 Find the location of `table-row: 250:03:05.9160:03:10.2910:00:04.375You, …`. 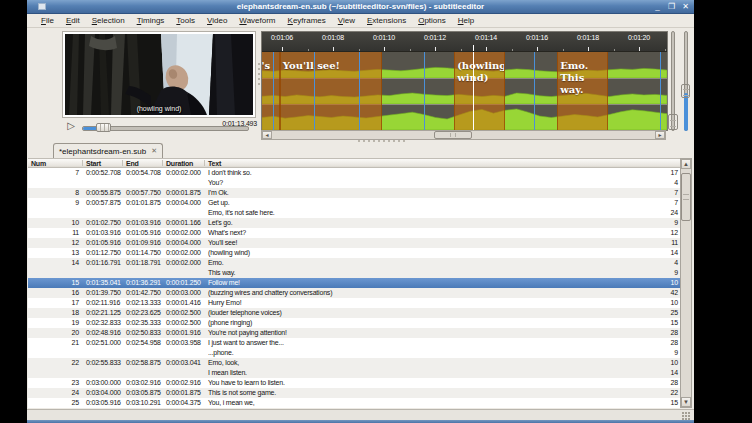

table-row: 250:03:05.9160:03:10.2910:00:04.375You, … is located at coordinates (354, 403).